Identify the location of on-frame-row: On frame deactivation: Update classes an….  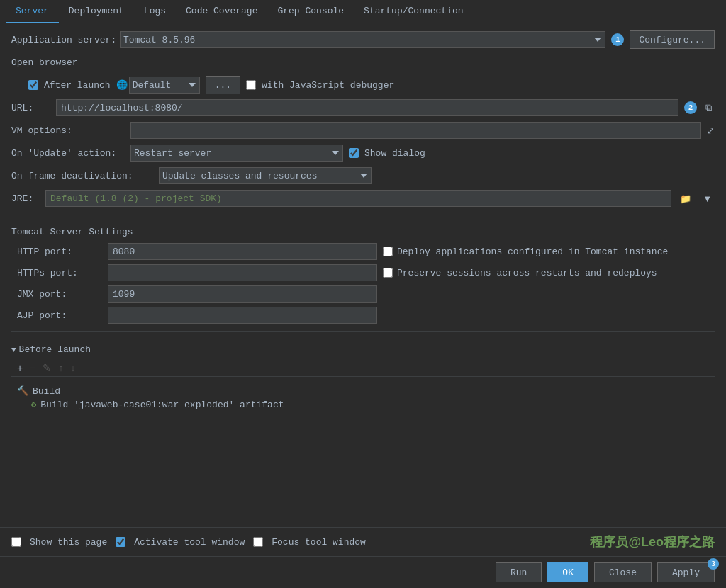
(363, 176).